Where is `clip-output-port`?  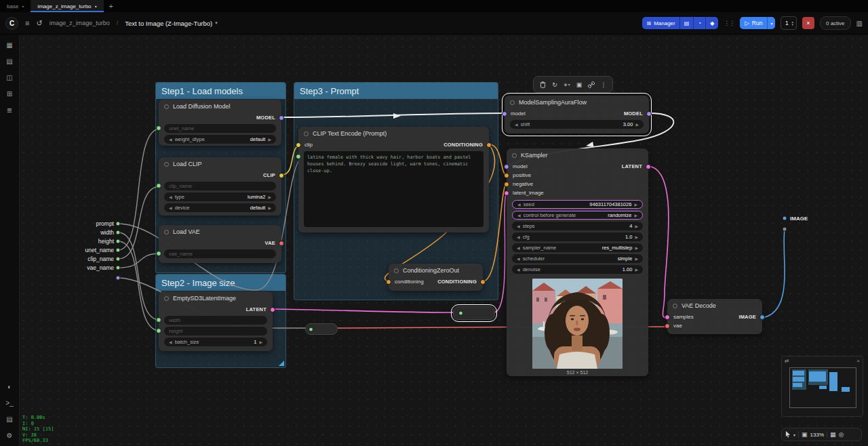 clip-output-port is located at coordinates (281, 176).